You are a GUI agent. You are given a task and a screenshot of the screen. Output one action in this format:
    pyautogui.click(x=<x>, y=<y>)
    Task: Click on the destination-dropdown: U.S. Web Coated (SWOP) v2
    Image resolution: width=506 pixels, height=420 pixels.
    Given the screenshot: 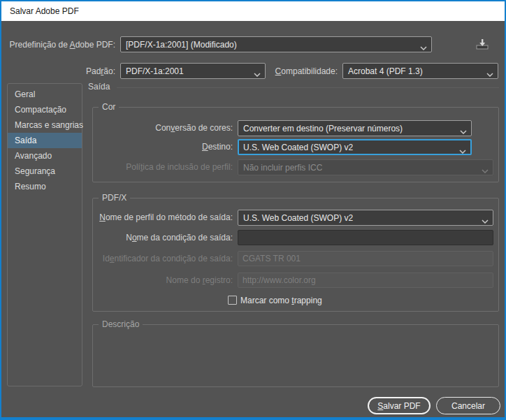 What is the action you would take?
    pyautogui.click(x=355, y=147)
    